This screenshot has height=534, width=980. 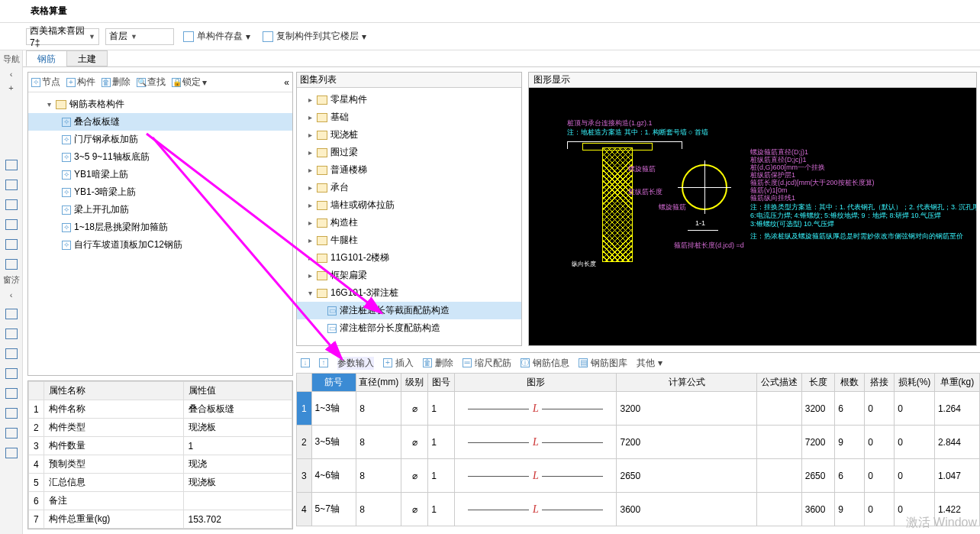 What do you see at coordinates (356, 364) in the screenshot?
I see `param-input-button: 参数输入` at bounding box center [356, 364].